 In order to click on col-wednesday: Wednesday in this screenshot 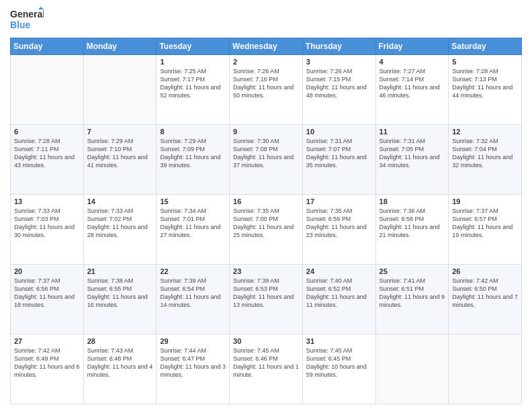, I will do `click(266, 47)`.